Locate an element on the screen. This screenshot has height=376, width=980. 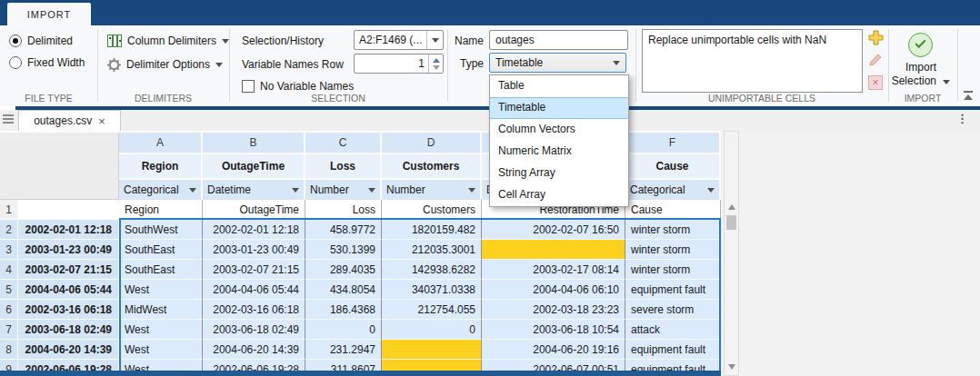
type-dropdown-F: Categorical is located at coordinates (673, 190).